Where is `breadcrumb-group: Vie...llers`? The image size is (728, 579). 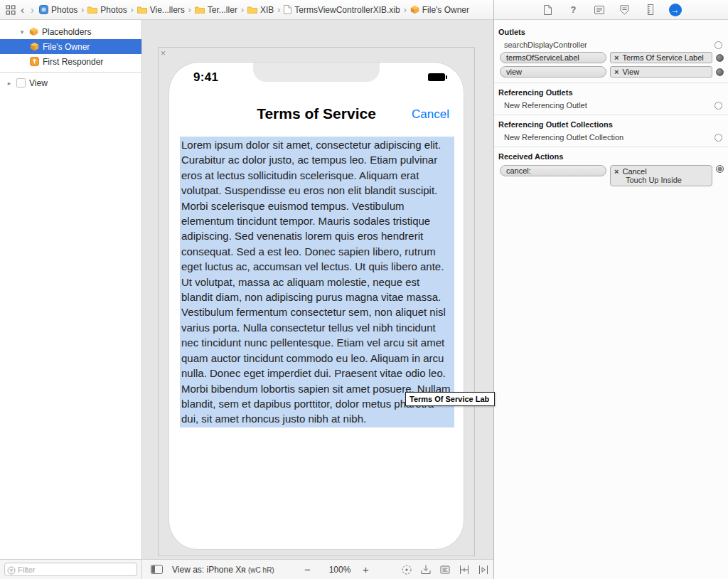 breadcrumb-group: Vie...llers is located at coordinates (161, 10).